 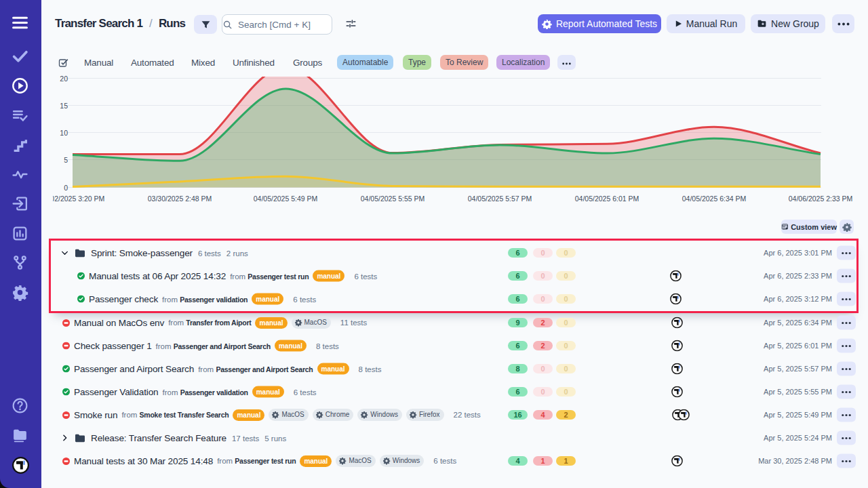 What do you see at coordinates (821, 199) in the screenshot?
I see `svg-text: 04/06/2025 2:33 PM` at bounding box center [821, 199].